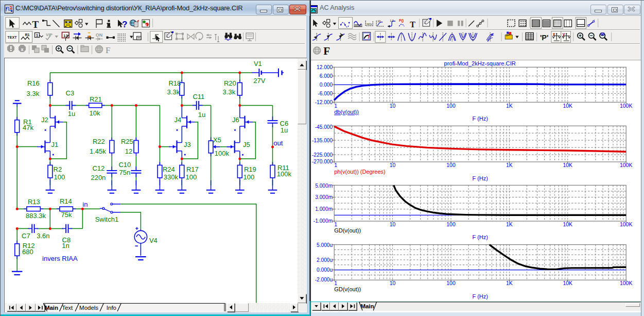 The width and height of the screenshot is (644, 316). I want to click on svg-text: V4, so click(153, 240).